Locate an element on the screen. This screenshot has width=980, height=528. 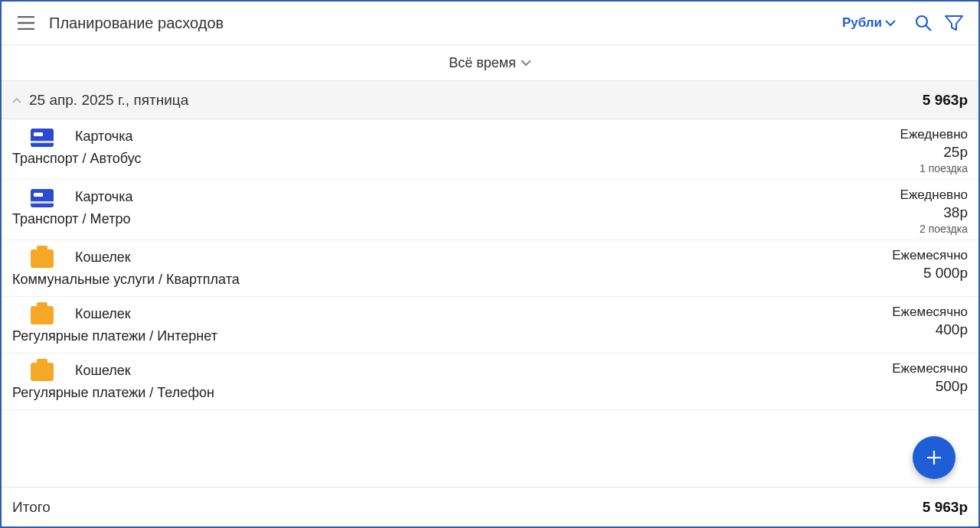
expense-row: КошелекКоммунальные услуги / КвартплатаЕ… is located at coordinates (490, 269).